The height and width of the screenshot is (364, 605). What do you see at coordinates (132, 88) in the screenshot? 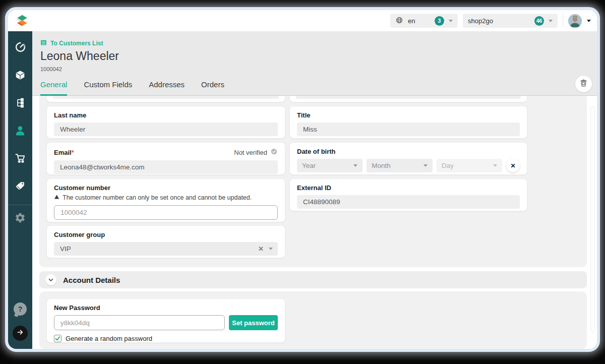
I see `tab-bar: General Custom Fields Addresses Orders` at bounding box center [132, 88].